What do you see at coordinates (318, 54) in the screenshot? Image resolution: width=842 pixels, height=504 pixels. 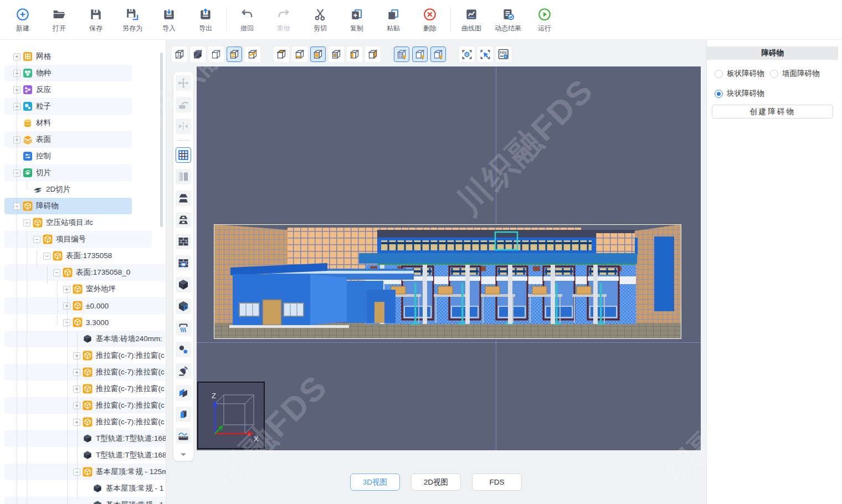 I see `view-mode-cube-face-front` at bounding box center [318, 54].